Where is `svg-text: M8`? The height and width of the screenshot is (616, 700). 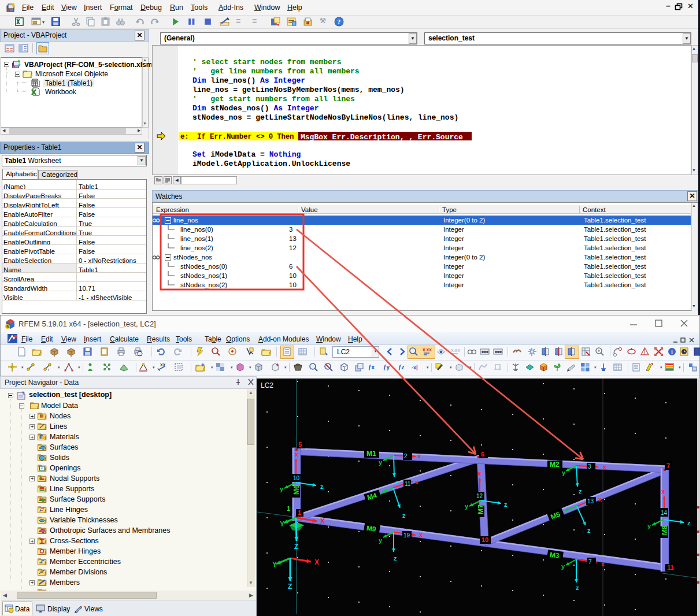
svg-text: M8 is located at coordinates (665, 530).